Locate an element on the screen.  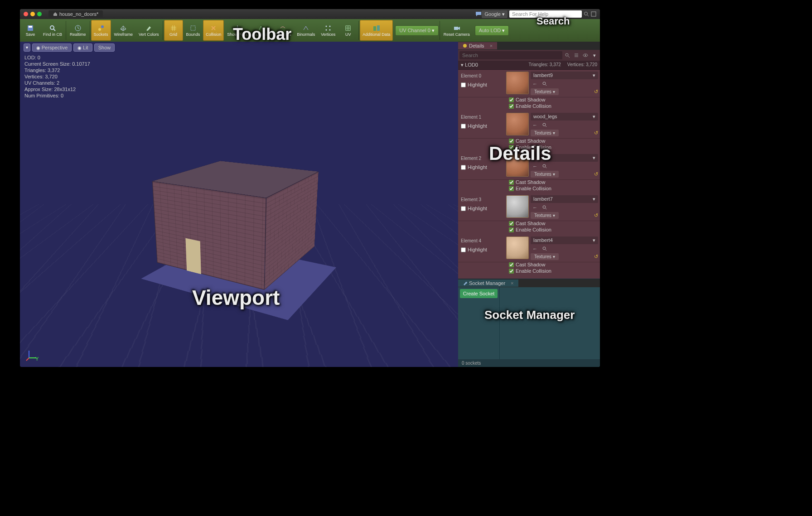
socket-manager-tab: Socket Manager× is located at coordinates (488, 283).